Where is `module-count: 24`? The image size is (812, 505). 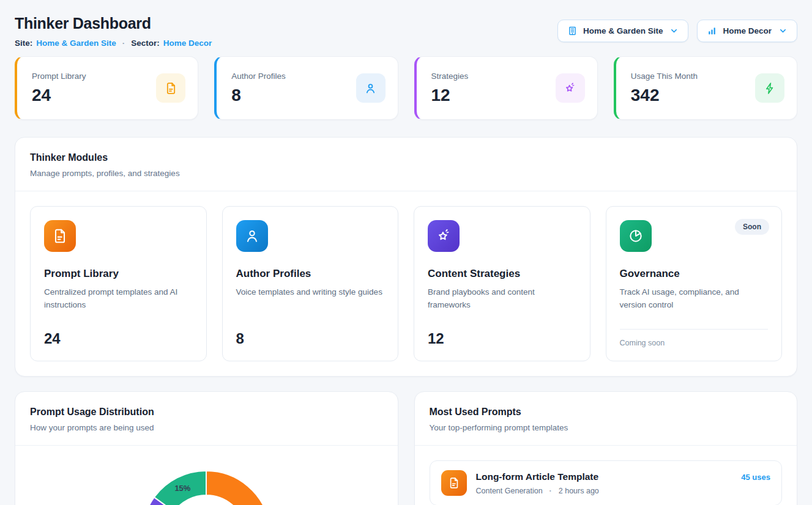
module-count: 24 is located at coordinates (119, 339).